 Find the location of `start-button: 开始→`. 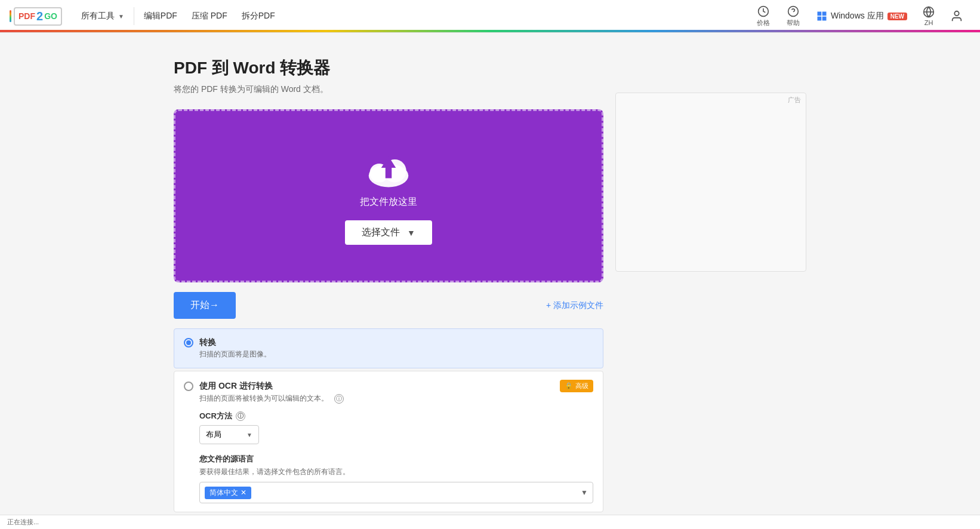

start-button: 开始→ is located at coordinates (205, 306).